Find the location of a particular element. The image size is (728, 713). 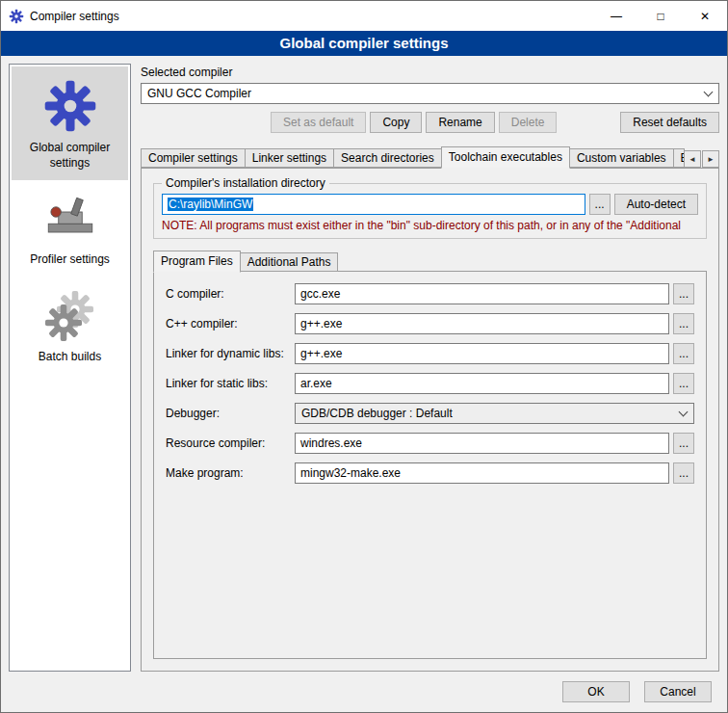

dialog-footer: OK Cancel is located at coordinates (364, 692).